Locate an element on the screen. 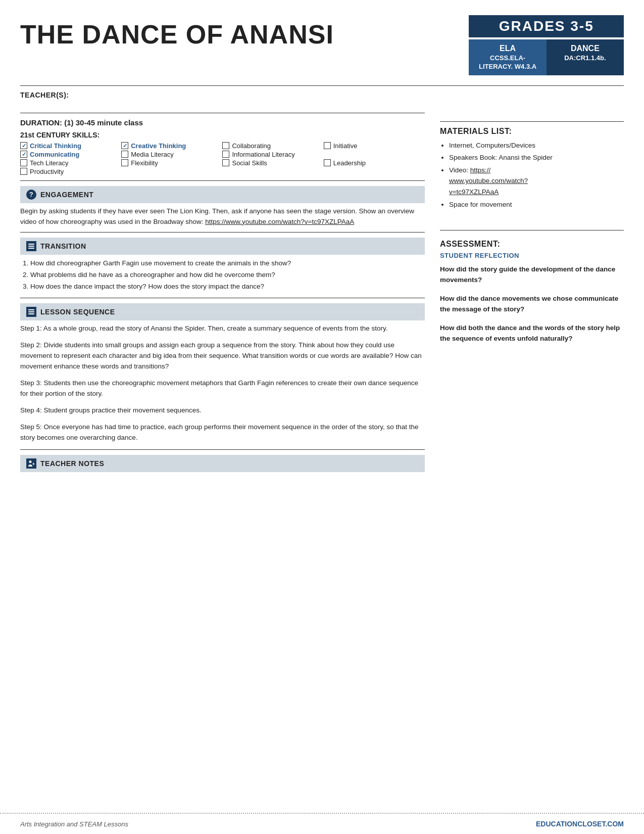 This screenshot has width=644, height=834. lesson-sequence-icon is located at coordinates (31, 312).